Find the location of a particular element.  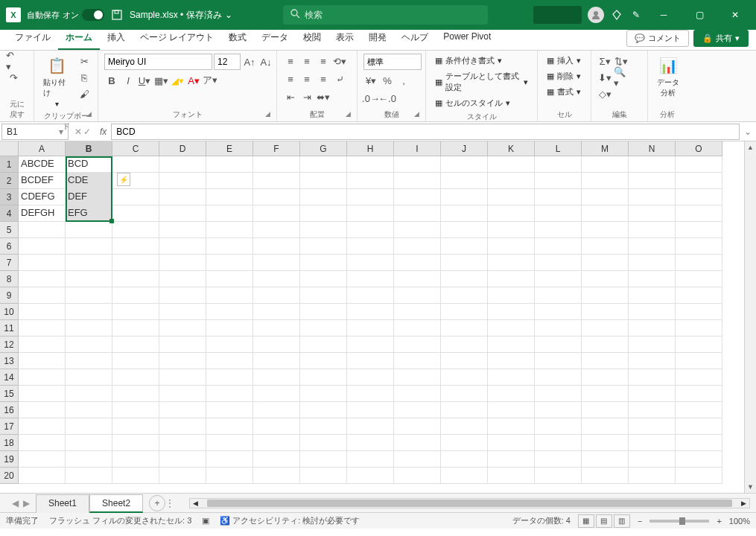

col-header-E: E is located at coordinates (229, 149).